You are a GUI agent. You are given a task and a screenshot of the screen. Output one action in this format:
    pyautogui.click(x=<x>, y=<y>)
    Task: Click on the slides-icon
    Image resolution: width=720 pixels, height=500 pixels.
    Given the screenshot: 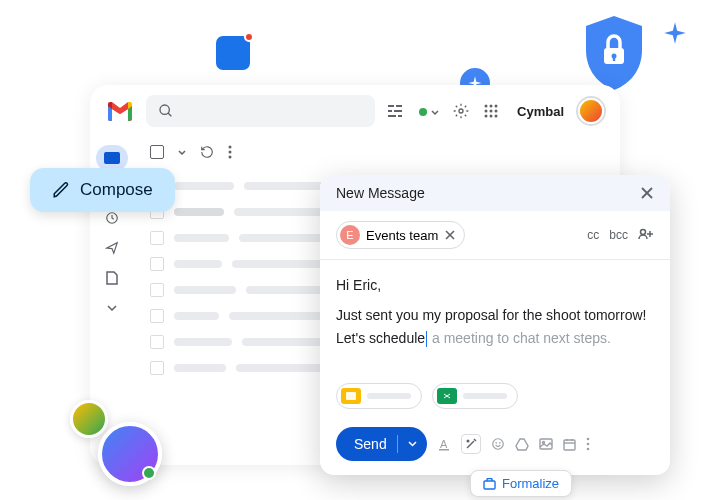 What is the action you would take?
    pyautogui.click(x=351, y=396)
    